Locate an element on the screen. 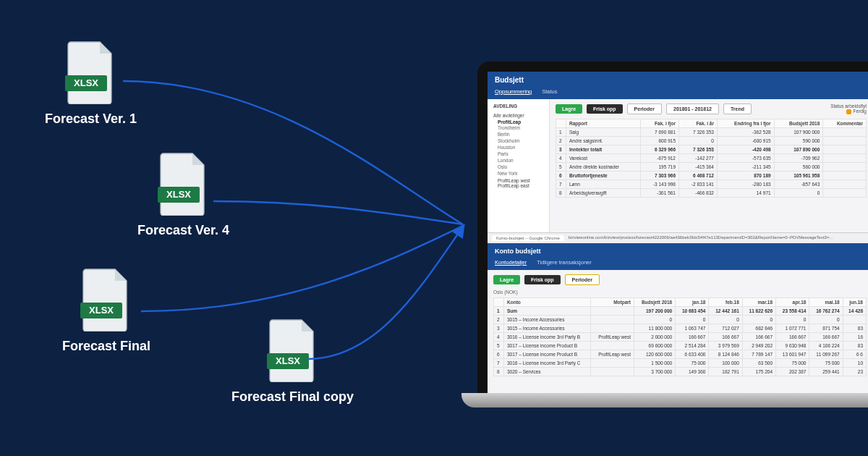  app-tabs-top: Oppsummering Status is located at coordinates (678, 94).